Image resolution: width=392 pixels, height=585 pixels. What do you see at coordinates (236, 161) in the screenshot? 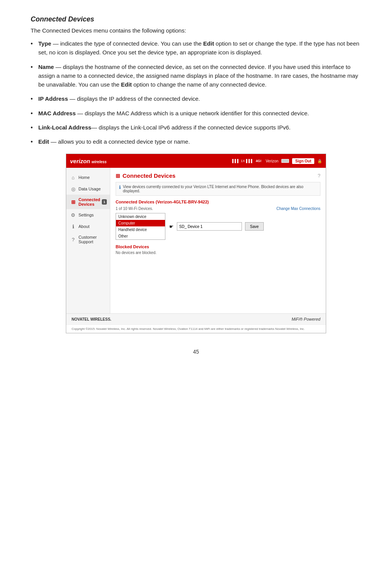
I see `signal-bar-voice: ▌▌▌` at bounding box center [236, 161].